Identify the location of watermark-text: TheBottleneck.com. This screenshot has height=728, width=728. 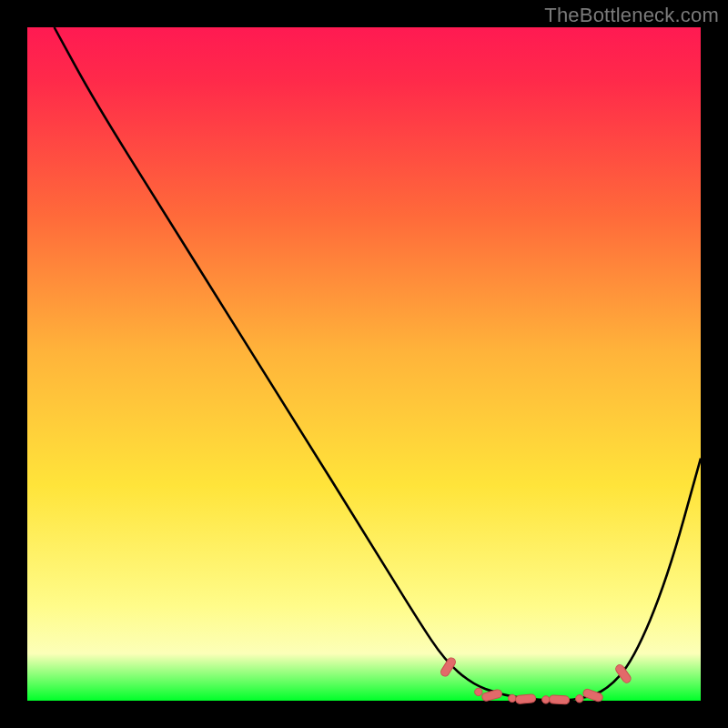
(632, 15).